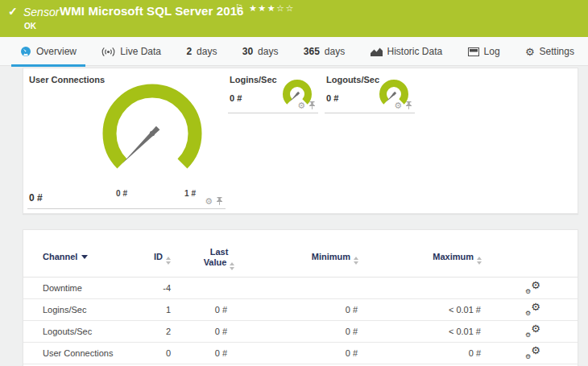  Describe the element at coordinates (219, 259) in the screenshot. I see `column-header-last-value: Last Value` at that location.